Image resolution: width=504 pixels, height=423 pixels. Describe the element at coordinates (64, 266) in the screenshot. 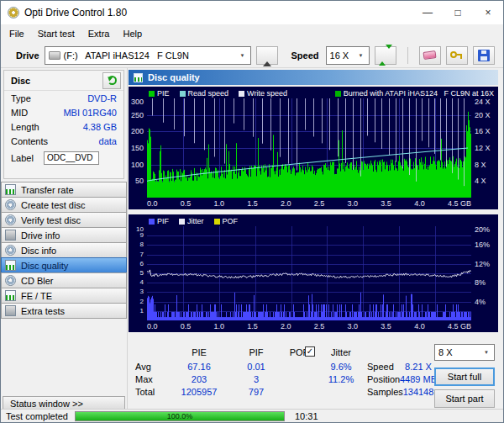

I see `sidebar-item-disc-quality: Disc quality` at that location.